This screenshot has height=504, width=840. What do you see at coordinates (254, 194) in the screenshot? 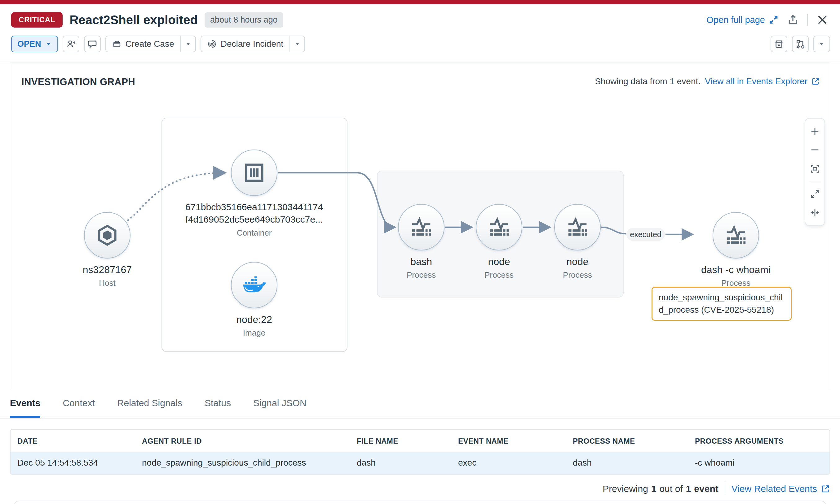
I see `graph-node-container: 671bbcb35166ea1171303441174 f4d169052dc5…` at bounding box center [254, 194].